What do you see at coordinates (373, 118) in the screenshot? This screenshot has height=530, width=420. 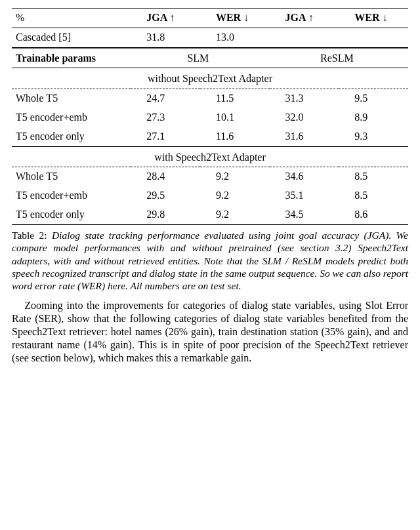 I see `cell: 8.9` at bounding box center [373, 118].